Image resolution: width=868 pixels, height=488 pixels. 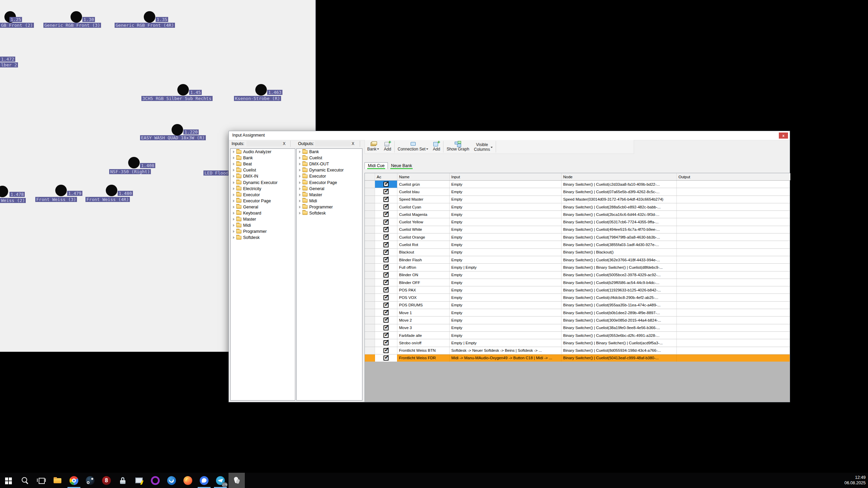 What do you see at coordinates (577, 184) in the screenshot?
I see `table-row: Cuelist grünEmptyBinary Switcher() | Cue…` at bounding box center [577, 184].